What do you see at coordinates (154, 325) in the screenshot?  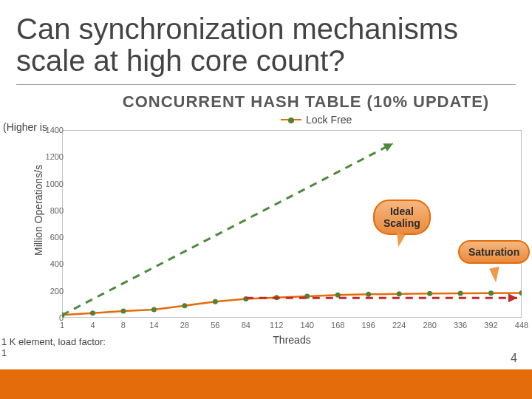 I see `x-tick: 14` at bounding box center [154, 325].